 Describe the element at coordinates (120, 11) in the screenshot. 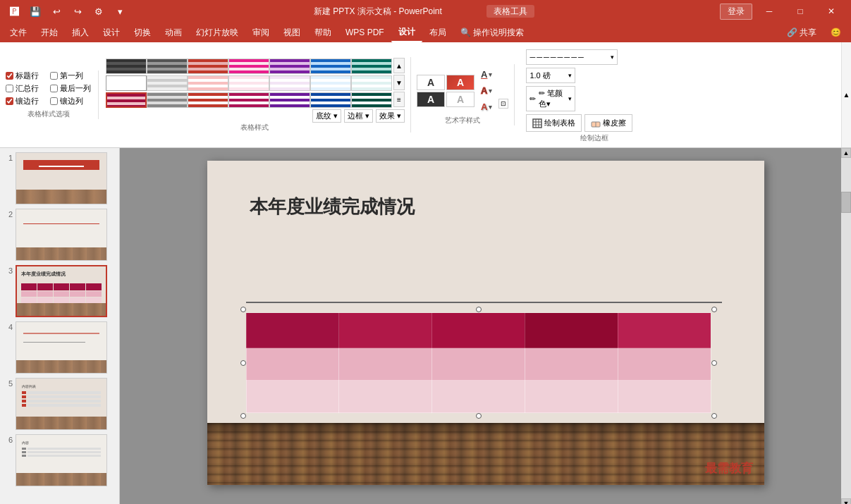

I see `dropdown-icon: ▾` at that location.